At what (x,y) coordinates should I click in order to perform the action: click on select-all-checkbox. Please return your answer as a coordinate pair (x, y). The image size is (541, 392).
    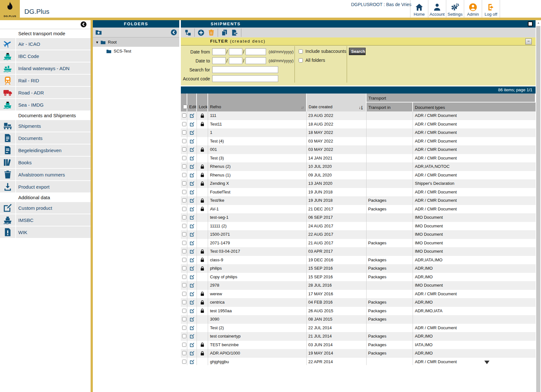
    Looking at the image, I should click on (185, 107).